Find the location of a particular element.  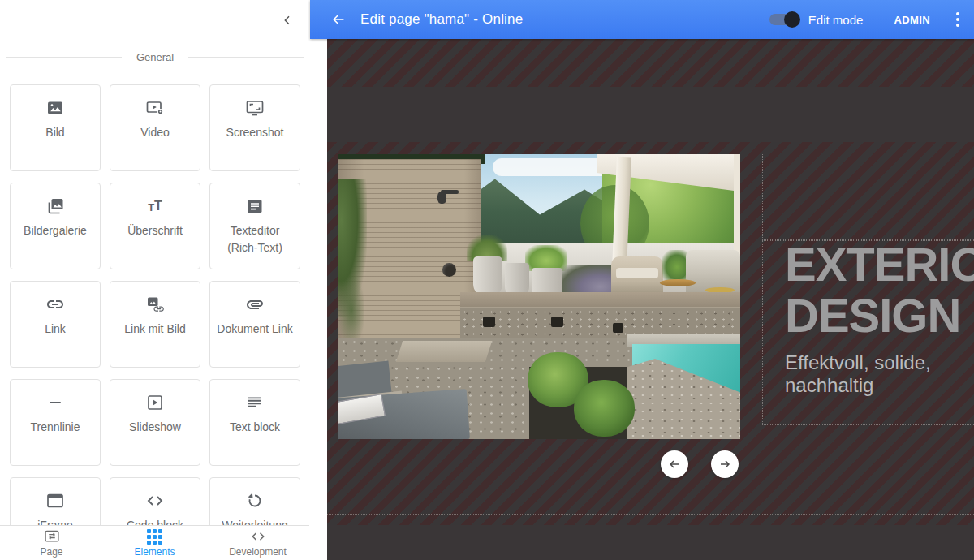

general-section-divider: General is located at coordinates (155, 57).